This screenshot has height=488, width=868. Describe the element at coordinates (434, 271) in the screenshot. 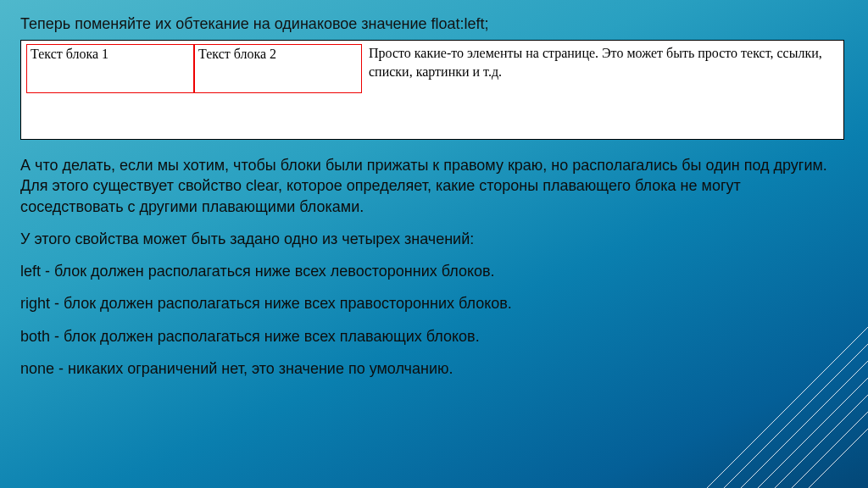

I see `option-left: left - блок должен располагаться ниже вс…` at that location.